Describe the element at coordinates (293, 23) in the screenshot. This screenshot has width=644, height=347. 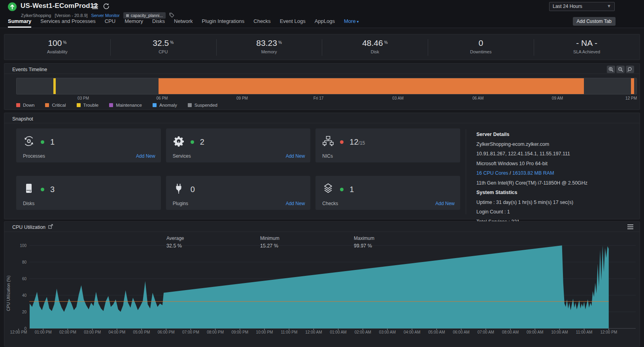
I see `tab-event-logs: Event Logs` at that location.